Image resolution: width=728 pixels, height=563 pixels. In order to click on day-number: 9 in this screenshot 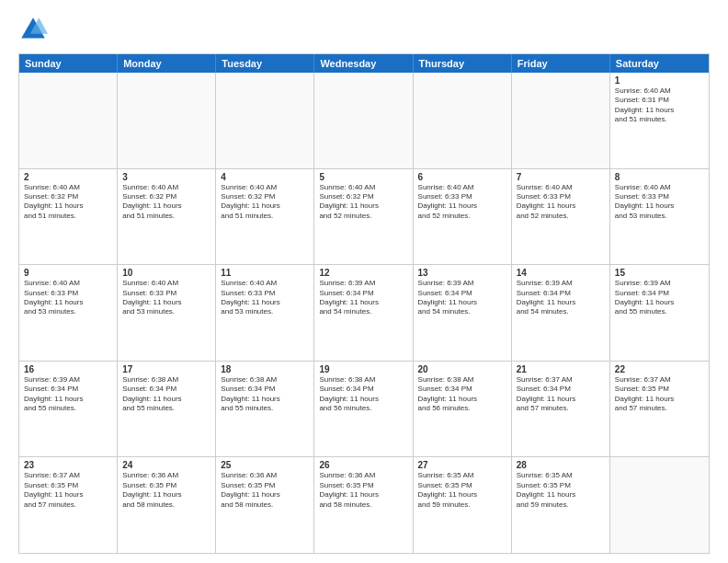, I will do `click(68, 272)`.